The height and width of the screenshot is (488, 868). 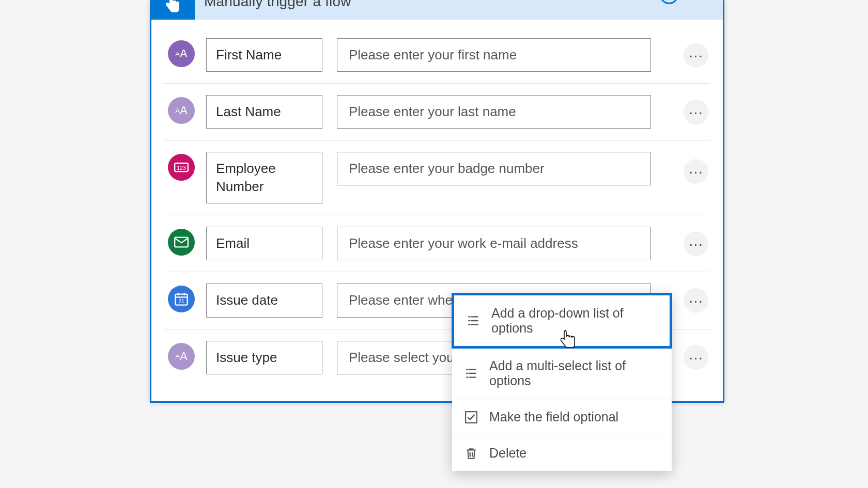 What do you see at coordinates (181, 299) in the screenshot?
I see `calendar-icon: 21` at bounding box center [181, 299].